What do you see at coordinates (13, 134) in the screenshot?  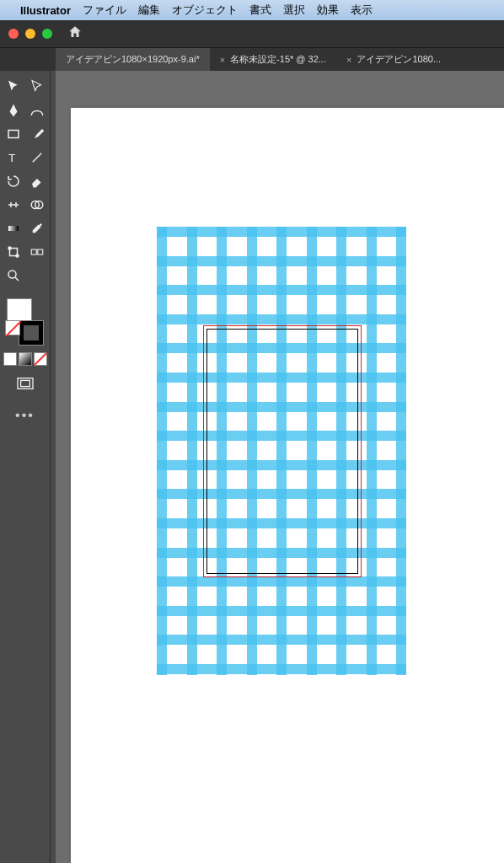 I see `rectangle-tool` at bounding box center [13, 134].